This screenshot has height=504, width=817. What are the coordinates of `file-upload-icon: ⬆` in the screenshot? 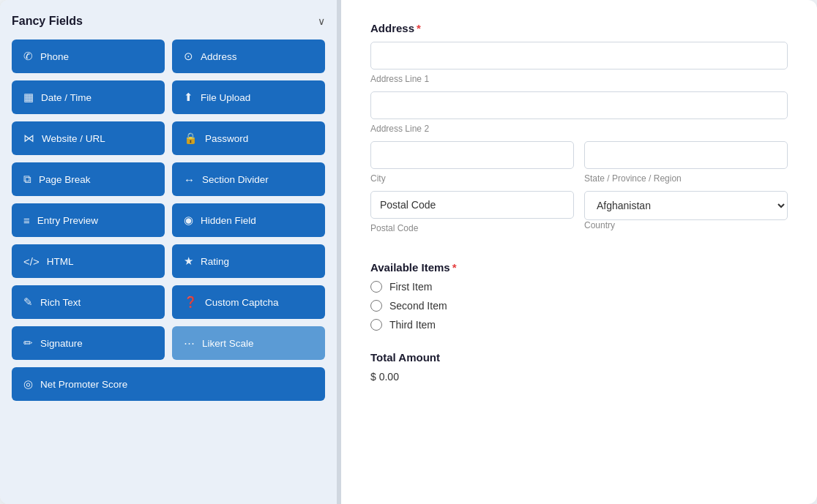 It's located at (189, 97).